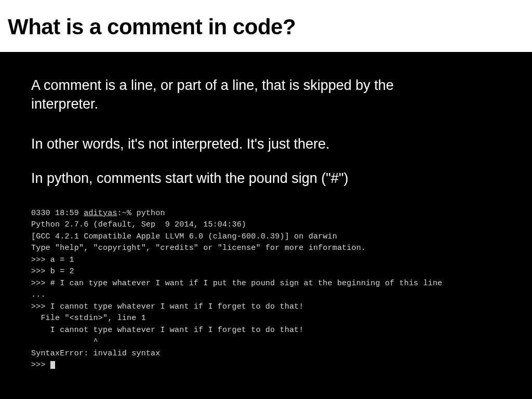  What do you see at coordinates (100, 213) in the screenshot?
I see `terminal-username: adityas` at bounding box center [100, 213].